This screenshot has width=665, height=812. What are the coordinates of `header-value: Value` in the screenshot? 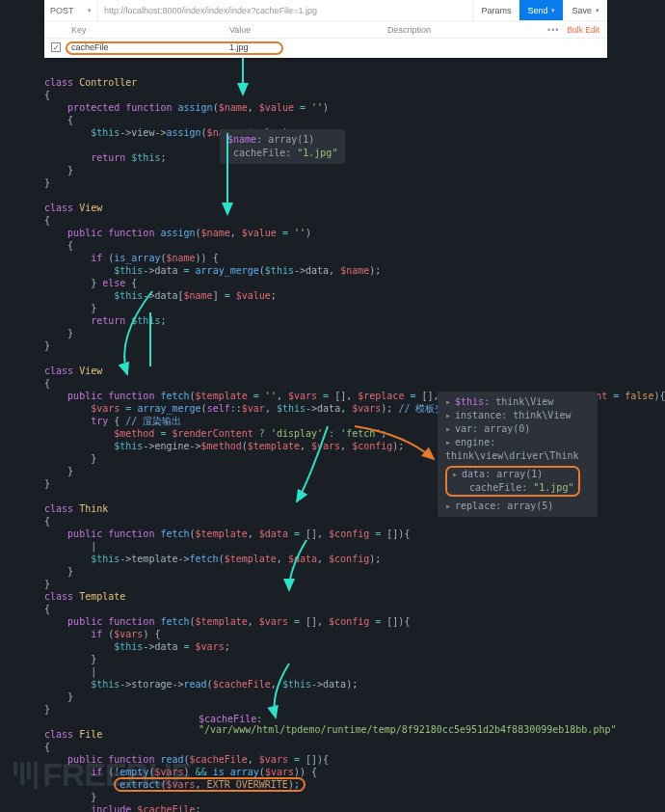 It's located at (305, 29).